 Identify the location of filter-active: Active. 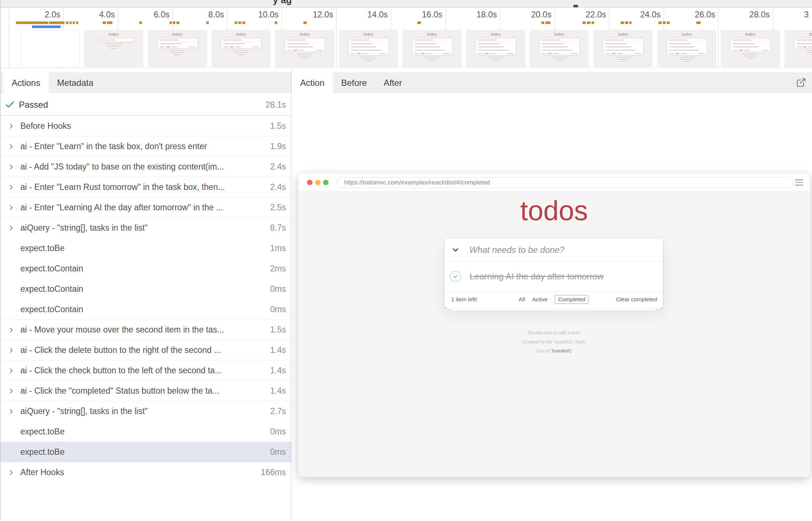
(540, 299).